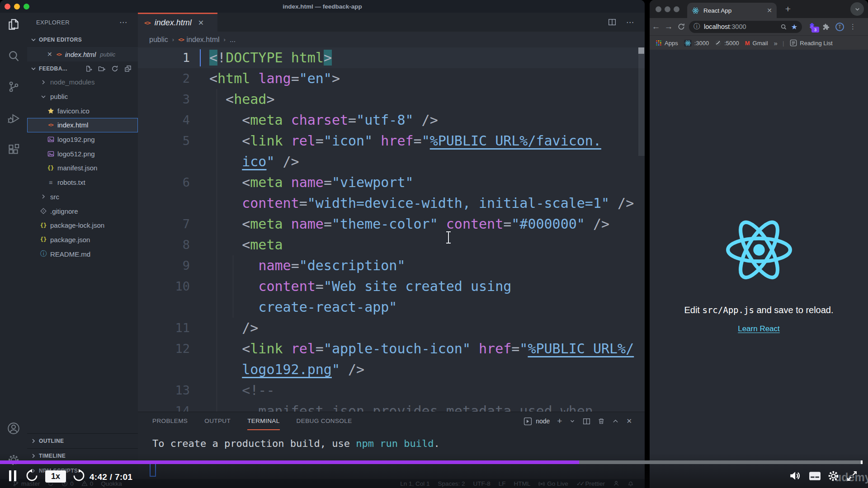 The height and width of the screenshot is (488, 868). Describe the element at coordinates (102, 69) in the screenshot. I see `new-folder-icon` at that location.